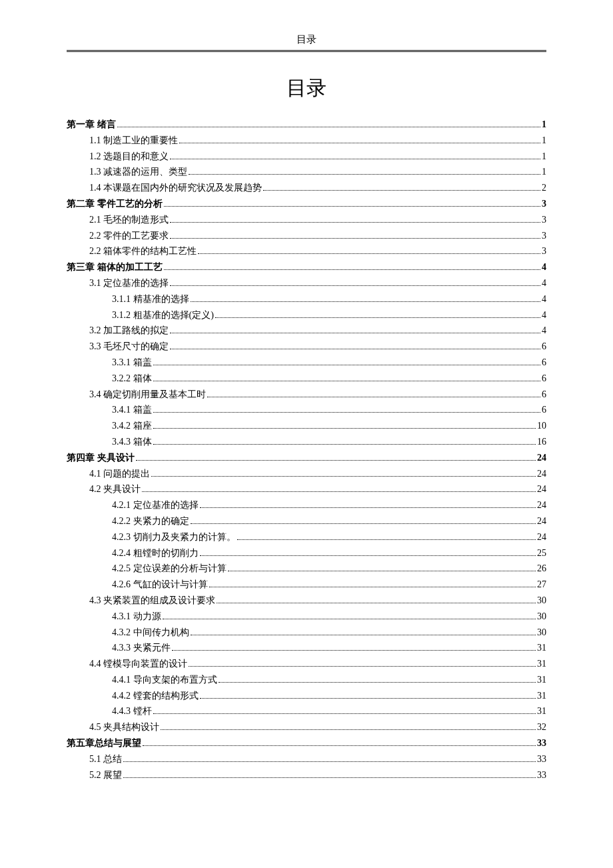 This screenshot has height=868, width=613. Describe the element at coordinates (318, 331) in the screenshot. I see `toc-entry: 3.2 加工路线的拟定4` at that location.